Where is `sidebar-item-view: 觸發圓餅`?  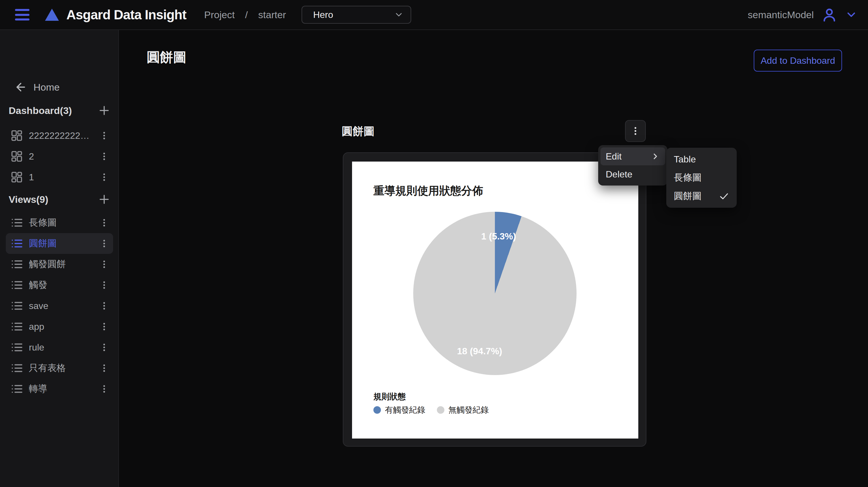 sidebar-item-view: 觸發圓餅 is located at coordinates (59, 264).